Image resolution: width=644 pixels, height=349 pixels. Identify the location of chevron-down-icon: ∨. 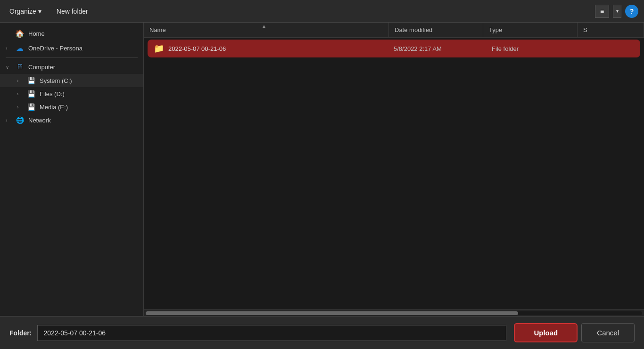
(8, 67).